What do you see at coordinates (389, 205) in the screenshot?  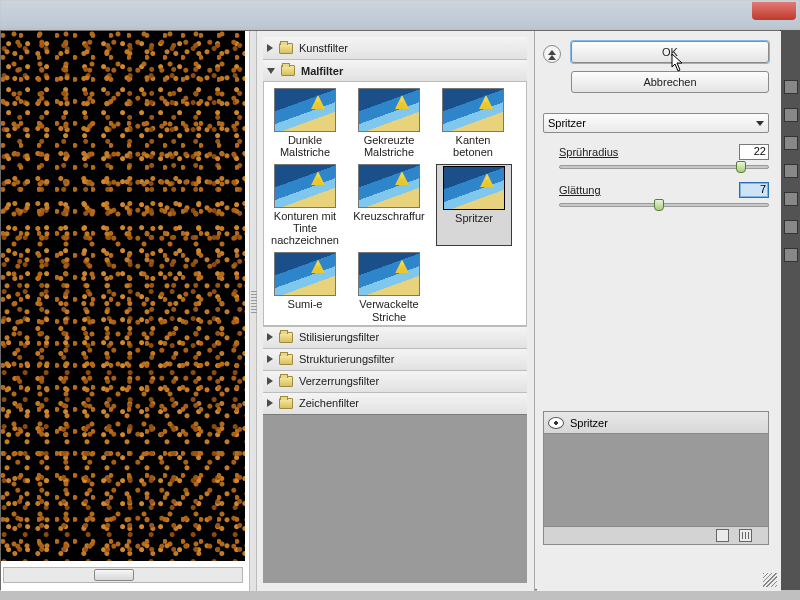 I see `filter-thumb-kreuzschraffur: Kreuzschraffur` at bounding box center [389, 205].